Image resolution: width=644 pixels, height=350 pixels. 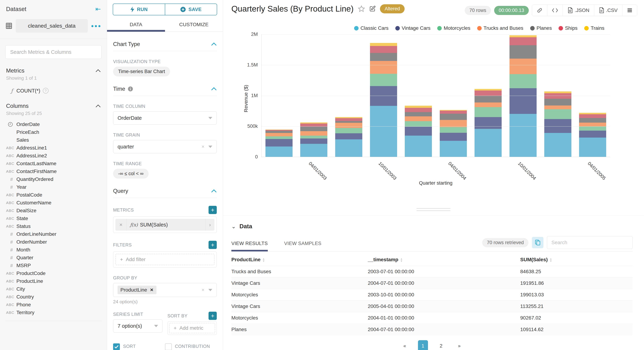 What do you see at coordinates (371, 28) in the screenshot?
I see `legend-item: Classic Cars` at bounding box center [371, 28].